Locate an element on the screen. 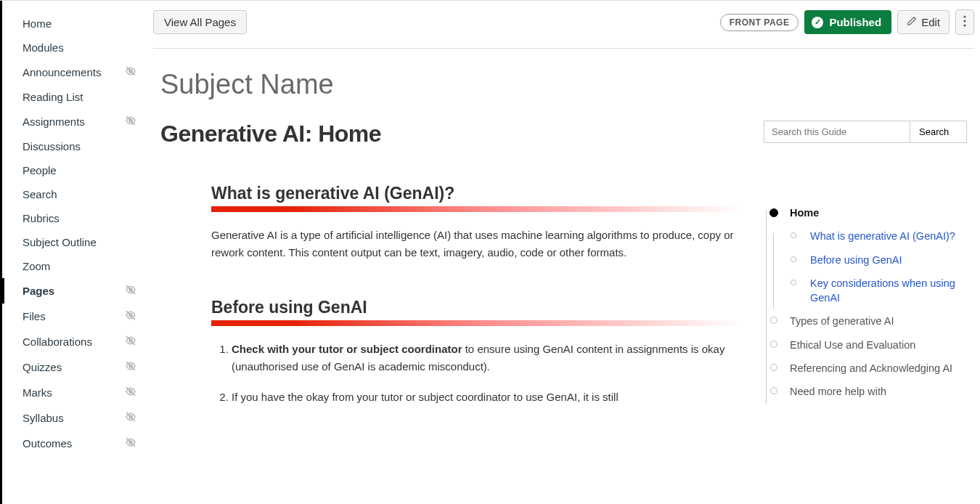 The width and height of the screenshot is (980, 504). section-heading: Before using GenAI is located at coordinates (476, 308).